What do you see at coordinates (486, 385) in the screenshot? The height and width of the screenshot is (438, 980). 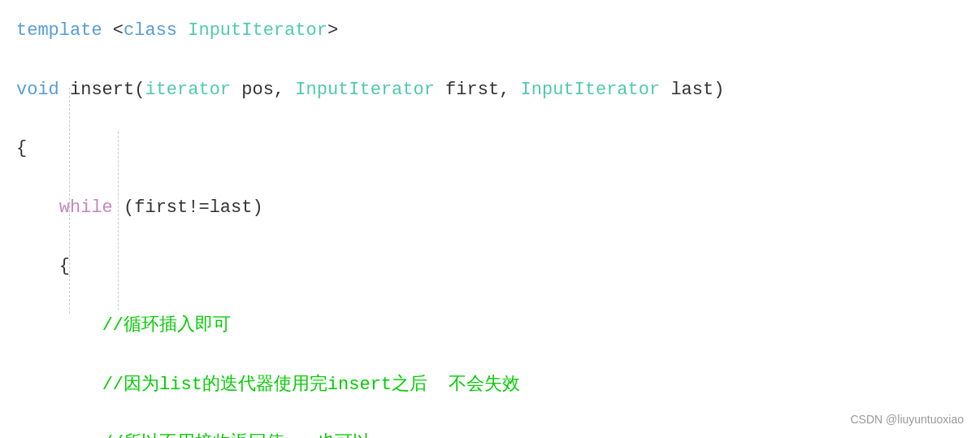 I see `line-7: //因为list的迭代器使用完insert之后 不会失效` at bounding box center [486, 385].